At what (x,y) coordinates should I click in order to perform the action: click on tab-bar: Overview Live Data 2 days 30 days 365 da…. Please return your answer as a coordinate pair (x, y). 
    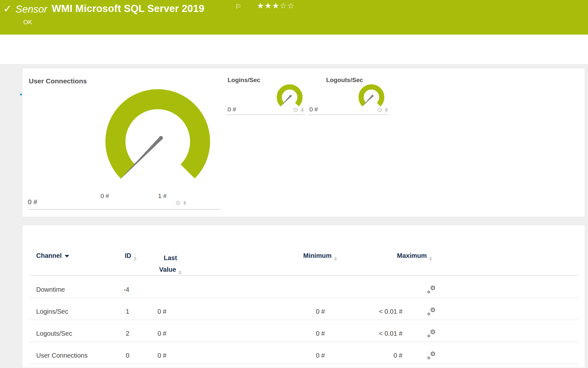
    Looking at the image, I should click on (294, 49).